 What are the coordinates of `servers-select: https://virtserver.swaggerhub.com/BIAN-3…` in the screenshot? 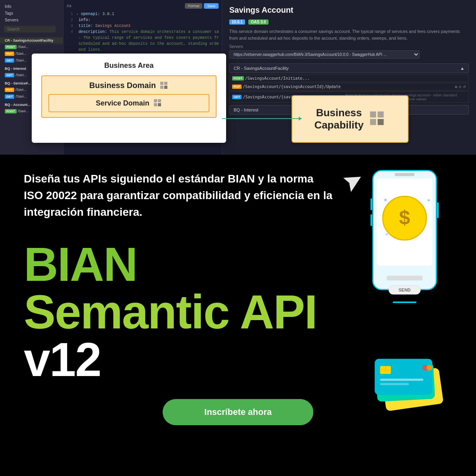 It's located at (324, 55).